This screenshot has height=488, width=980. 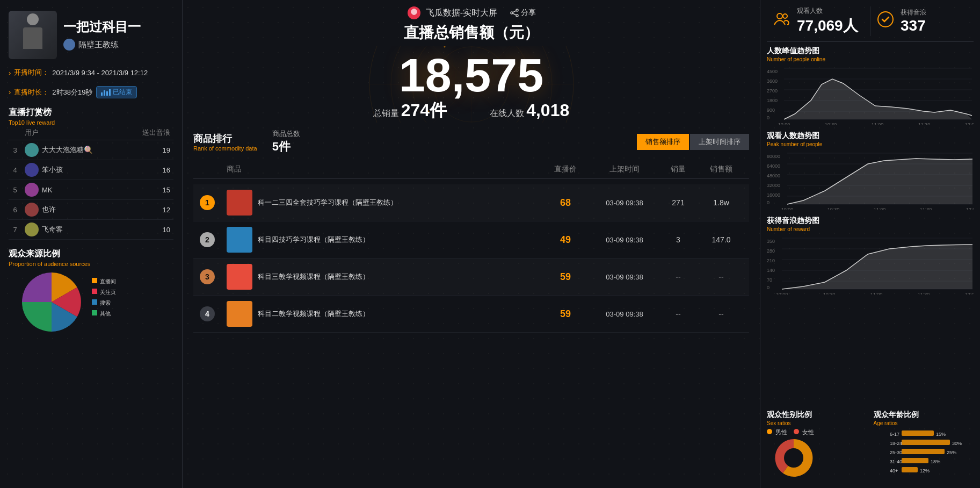 What do you see at coordinates (213, 203) in the screenshot?
I see `product-rank: 1` at bounding box center [213, 203].